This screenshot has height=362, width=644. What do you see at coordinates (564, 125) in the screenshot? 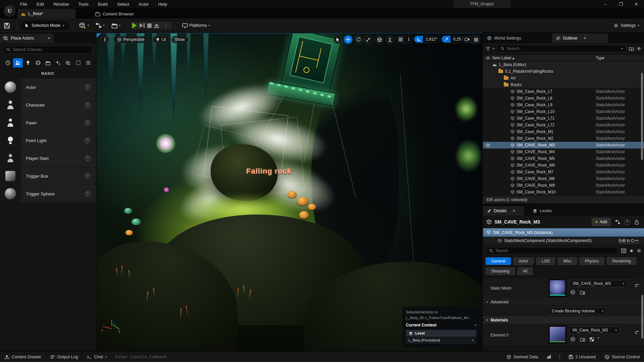
I see `outliner-row-actor: SM_Cave_Rock_L72StaticMeshActor` at bounding box center [564, 125].